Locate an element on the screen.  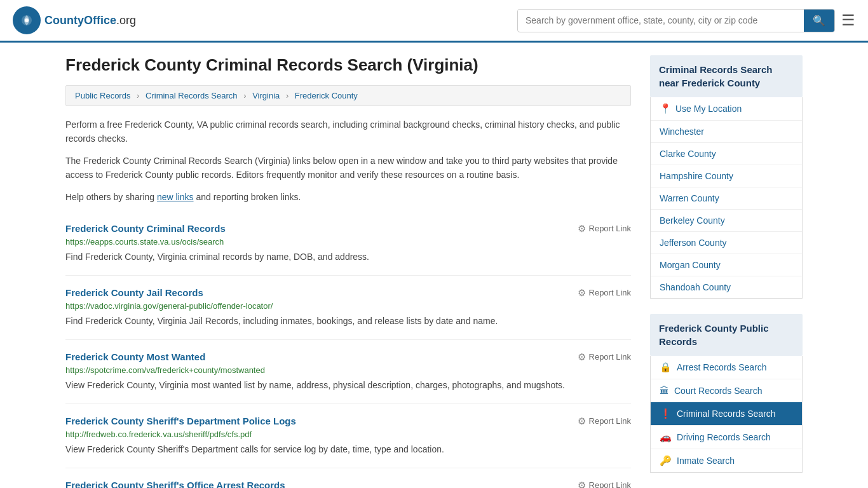
breadcrumb-link-county: Frederick County is located at coordinates (327, 95).